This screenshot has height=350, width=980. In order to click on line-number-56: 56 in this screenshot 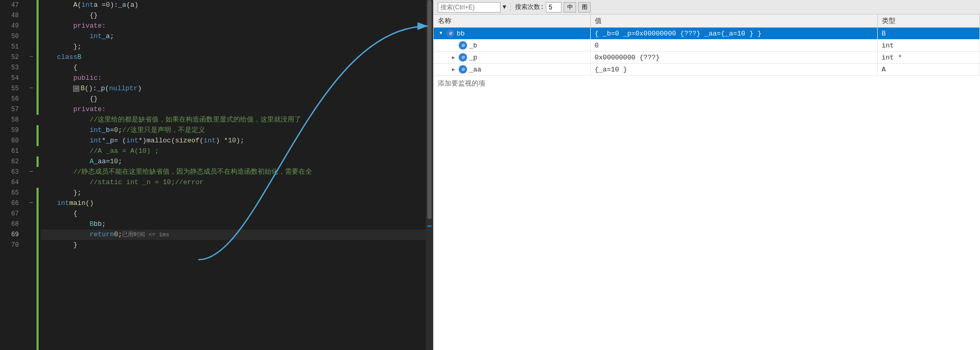, I will do `click(11, 99)`.